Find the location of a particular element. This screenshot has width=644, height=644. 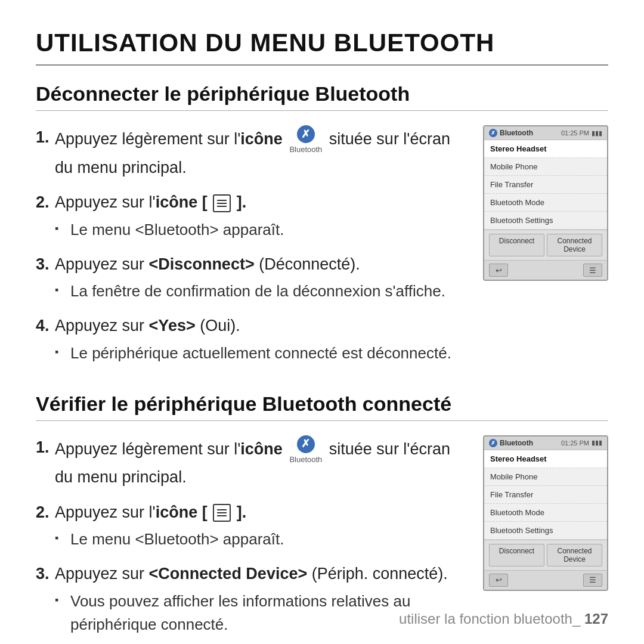

menu-item-btsettings-2: Bluetooth Settings is located at coordinates (546, 531).